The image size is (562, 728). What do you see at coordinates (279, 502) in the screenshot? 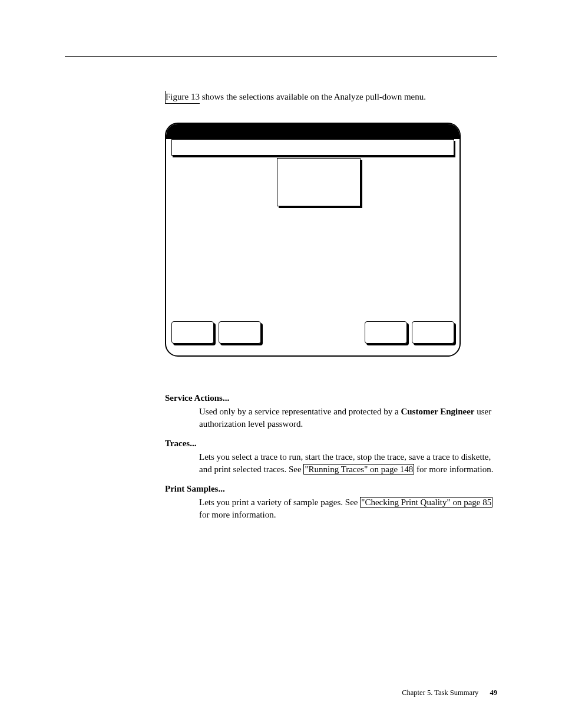
I see `description-text: Lets you print a variety of sample pages…` at bounding box center [279, 502].